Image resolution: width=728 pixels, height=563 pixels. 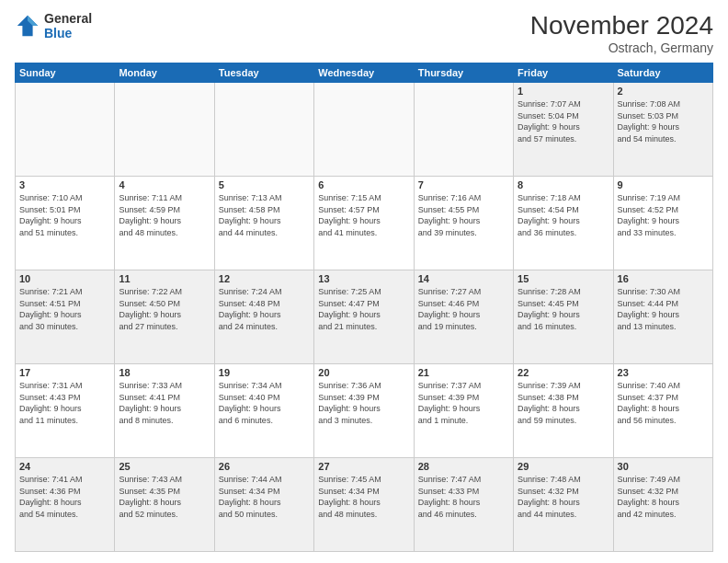 What do you see at coordinates (463, 309) in the screenshot?
I see `day-info: Sunrise: 7:27 AM Sunset: 4:46 PM Dayligh…` at bounding box center [463, 309].